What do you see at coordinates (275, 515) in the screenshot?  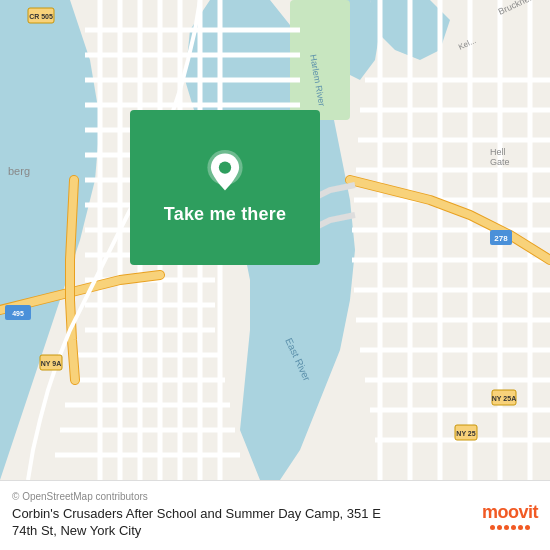 I see `info-bar: © OpenStreetMap contributors Corbin's Cr…` at bounding box center [275, 515].